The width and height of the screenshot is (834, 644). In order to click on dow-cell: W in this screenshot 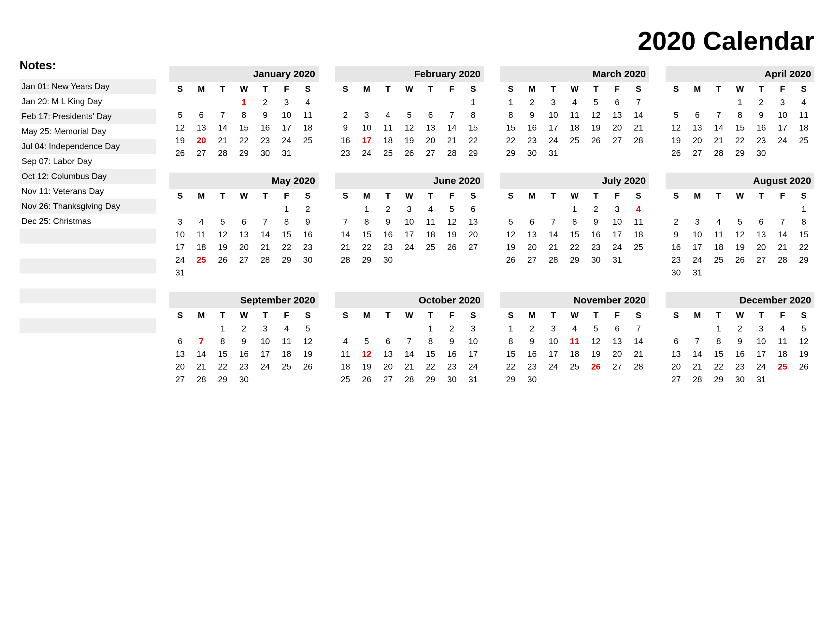, I will do `click(409, 89)`.